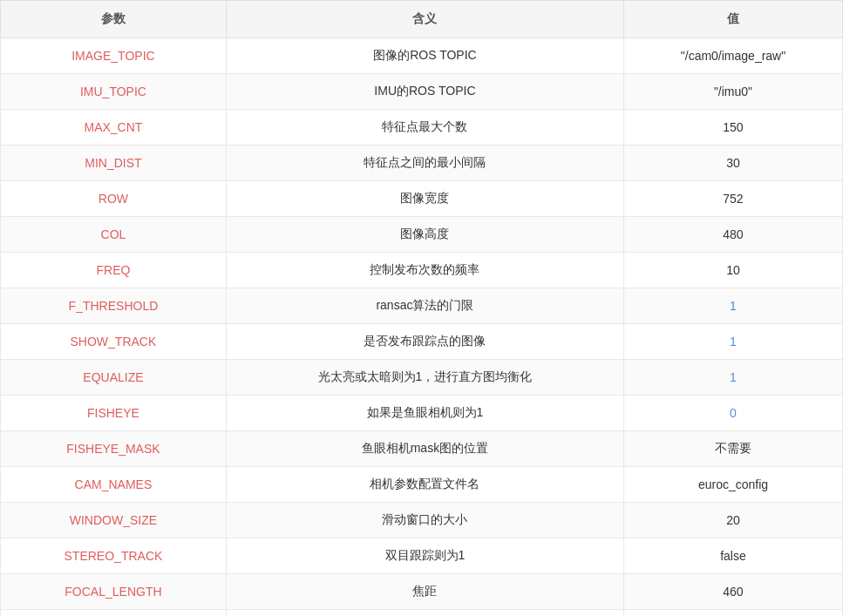  Describe the element at coordinates (113, 92) in the screenshot. I see `cell-param: IMU_TOPIC` at that location.